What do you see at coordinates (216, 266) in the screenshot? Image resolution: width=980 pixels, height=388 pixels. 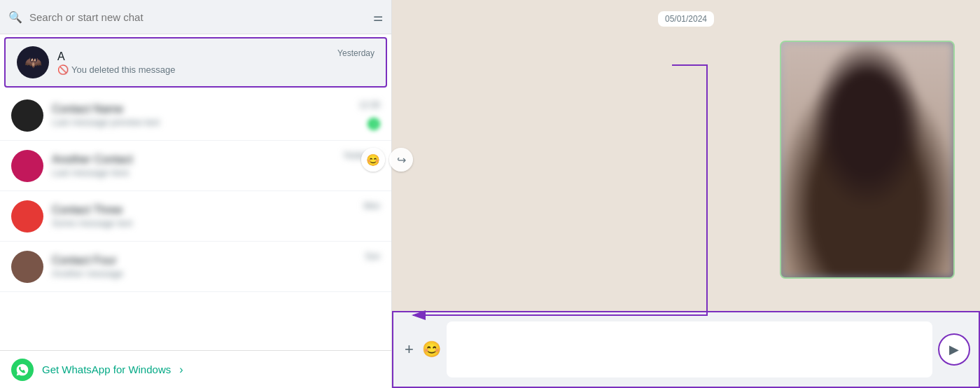 I see `chat-content: Contact Four Another message` at bounding box center [216, 266].